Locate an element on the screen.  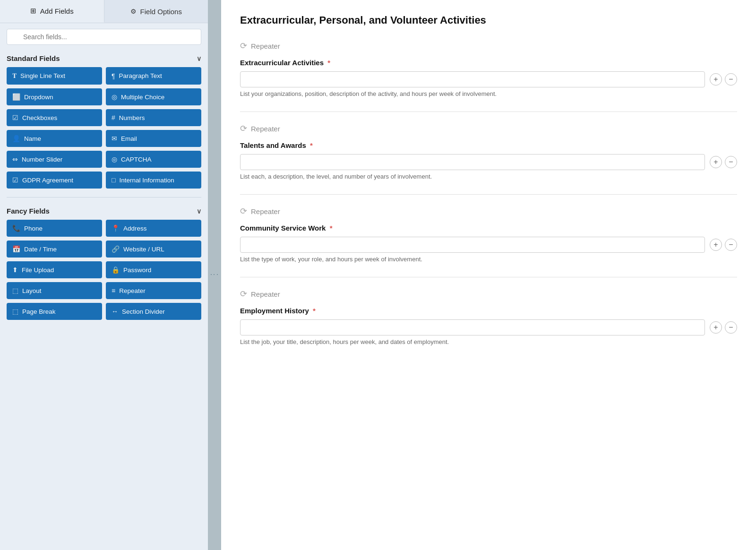
add-btn-2: + is located at coordinates (716, 162).